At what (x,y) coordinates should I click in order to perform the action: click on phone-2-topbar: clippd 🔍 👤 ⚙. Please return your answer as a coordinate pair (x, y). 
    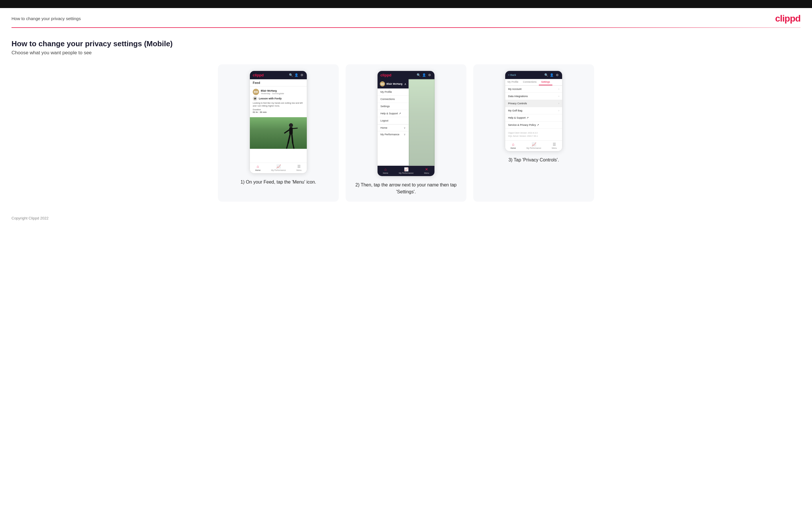
    Looking at the image, I should click on (406, 75).